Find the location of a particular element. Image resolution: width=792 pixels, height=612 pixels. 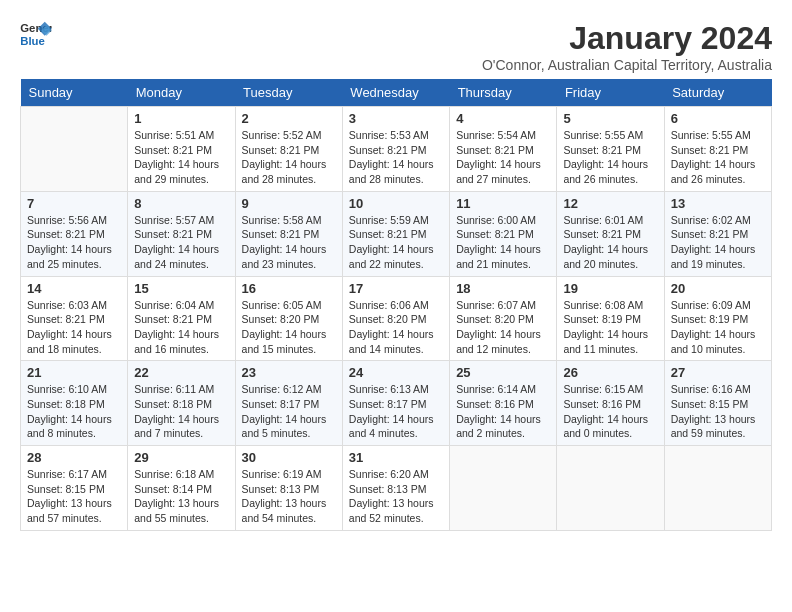

day-number: 16 is located at coordinates (289, 288).